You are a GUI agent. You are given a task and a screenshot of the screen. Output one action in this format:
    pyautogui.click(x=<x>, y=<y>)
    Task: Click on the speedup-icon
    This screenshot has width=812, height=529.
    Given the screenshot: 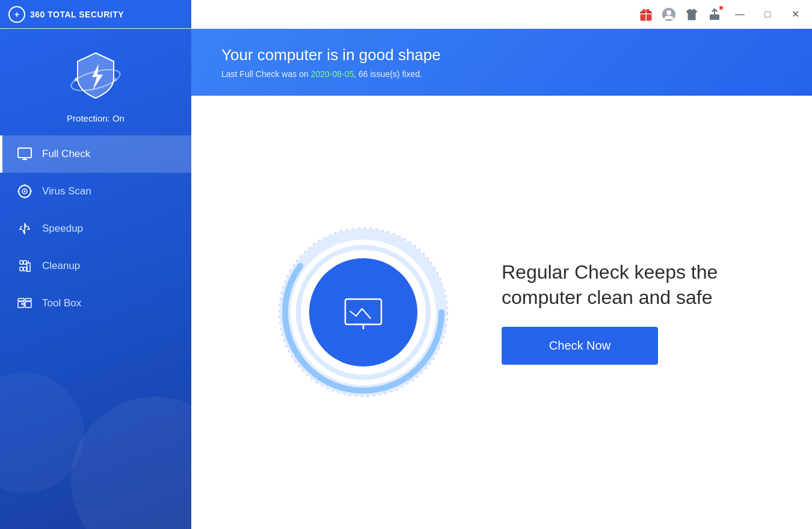 What is the action you would take?
    pyautogui.click(x=25, y=229)
    